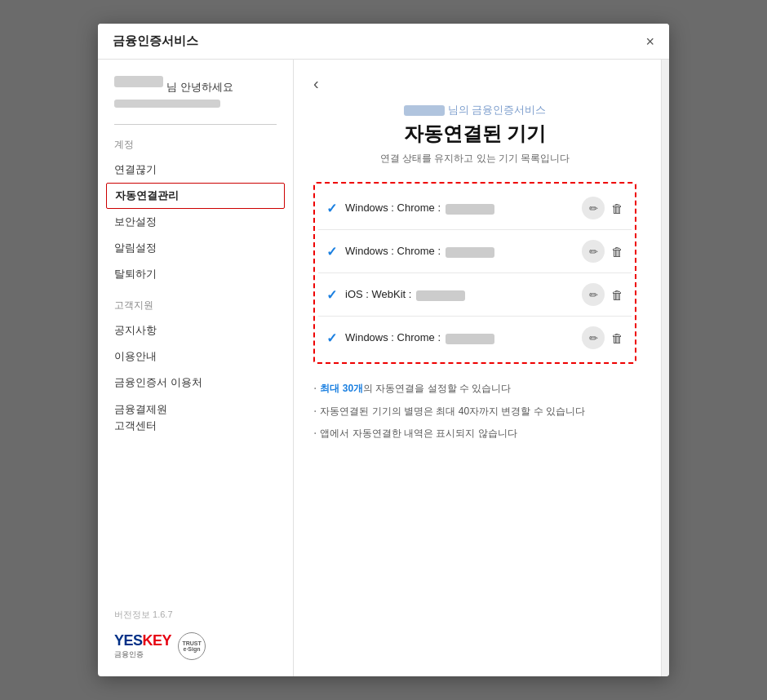 The image size is (767, 700). What do you see at coordinates (418, 434) in the screenshot?
I see `note-text: 앱에서 자동연결한 내역은 표시되지 않습니다` at bounding box center [418, 434].